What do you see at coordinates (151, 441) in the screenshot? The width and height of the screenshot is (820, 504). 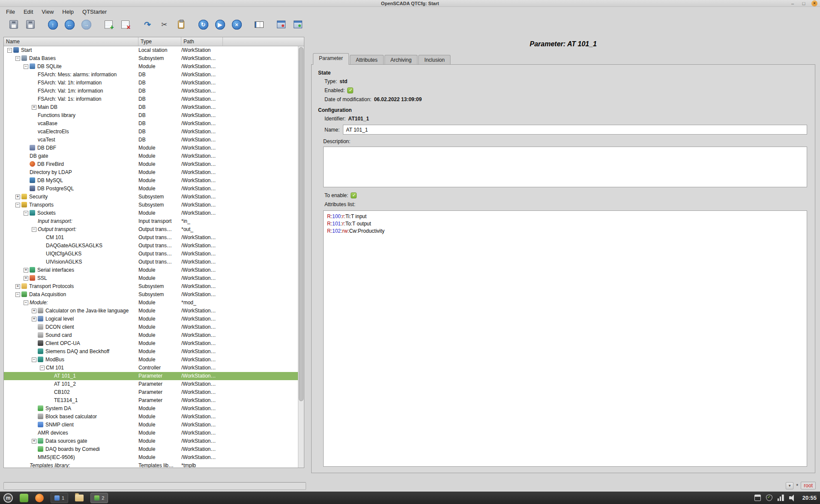 I see `tree-row: +Data sources gateModule/WorkStation…` at bounding box center [151, 441].